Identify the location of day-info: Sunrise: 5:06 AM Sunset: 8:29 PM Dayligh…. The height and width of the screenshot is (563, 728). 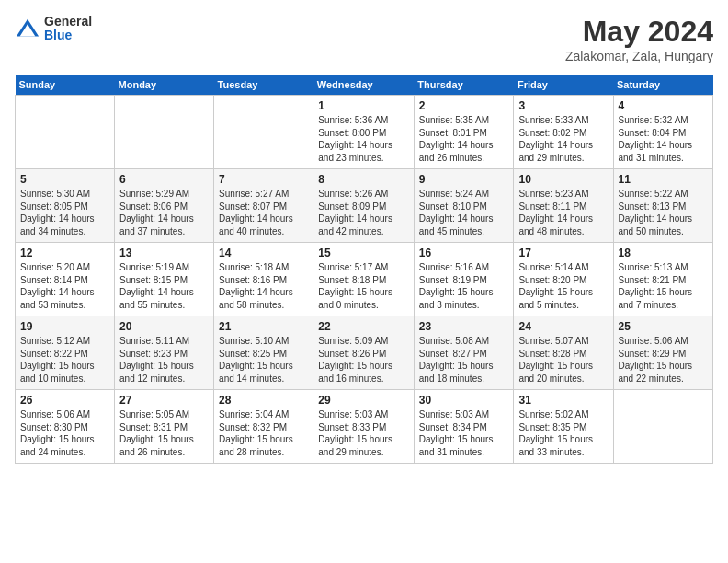
(664, 360).